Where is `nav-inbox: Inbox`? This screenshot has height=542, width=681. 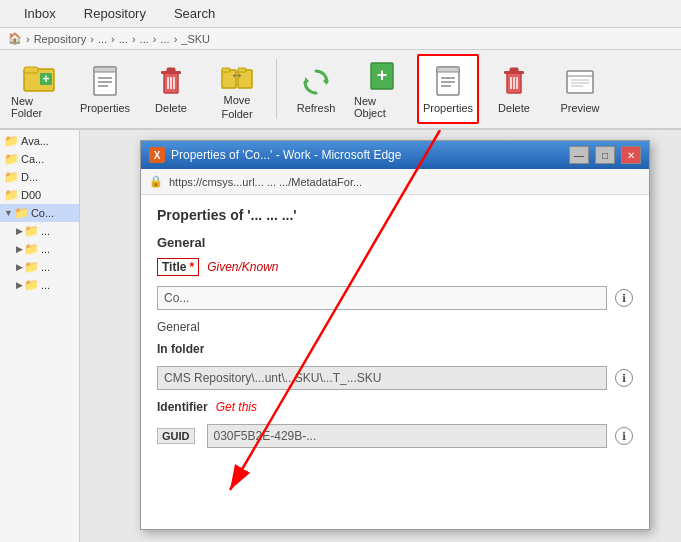 nav-inbox: Inbox is located at coordinates (40, 14).